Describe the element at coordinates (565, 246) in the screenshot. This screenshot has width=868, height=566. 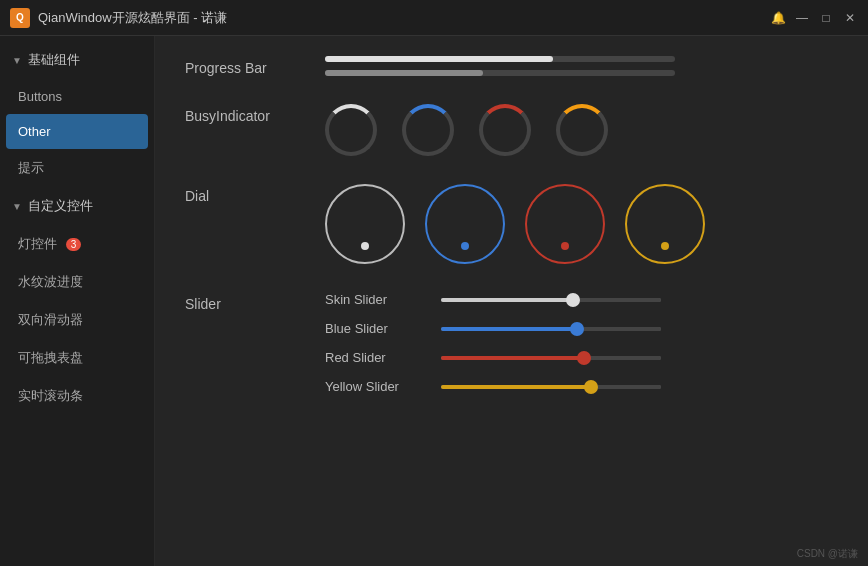
I see `dial-dot-red` at that location.